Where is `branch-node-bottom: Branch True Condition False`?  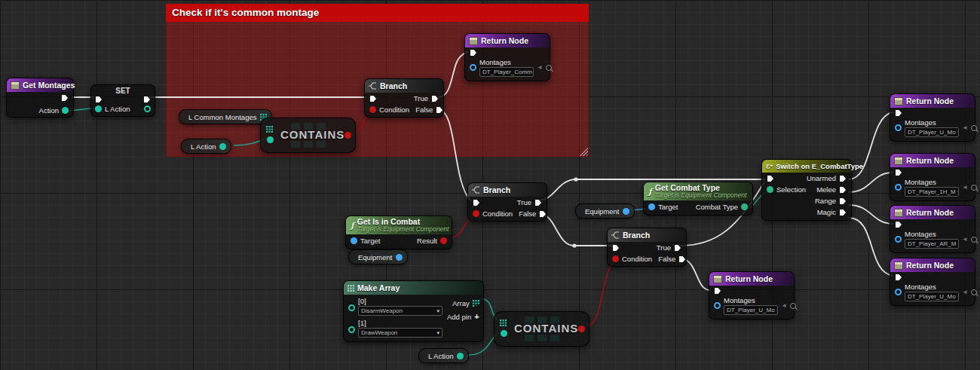
branch-node-bottom: Branch True Condition False is located at coordinates (647, 247).